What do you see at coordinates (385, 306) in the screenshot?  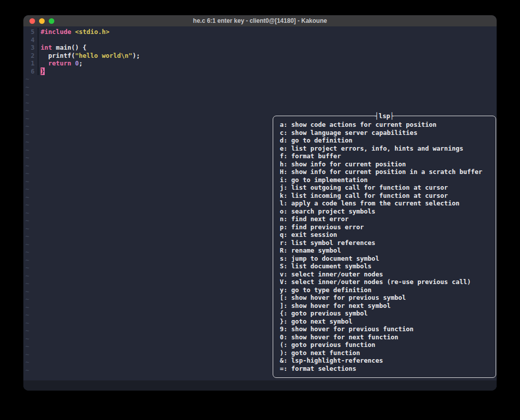 I see `lsp-popup-item: ]: show hover for next symbol` at bounding box center [385, 306].